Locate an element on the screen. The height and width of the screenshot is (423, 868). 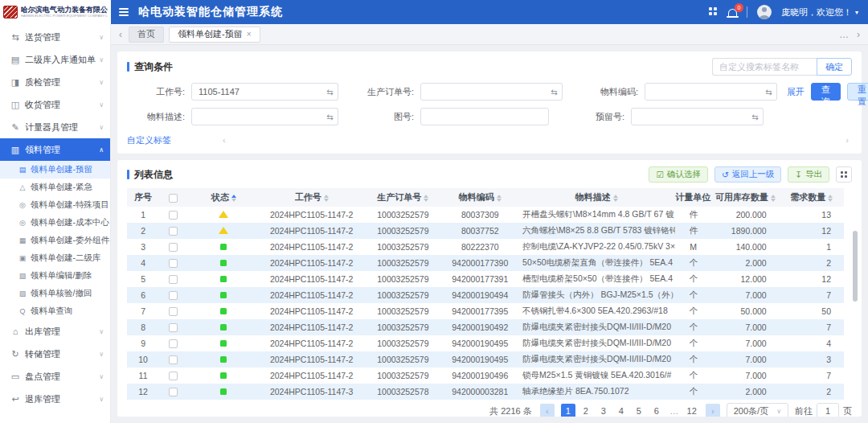
page-number: 12 is located at coordinates (692, 410).